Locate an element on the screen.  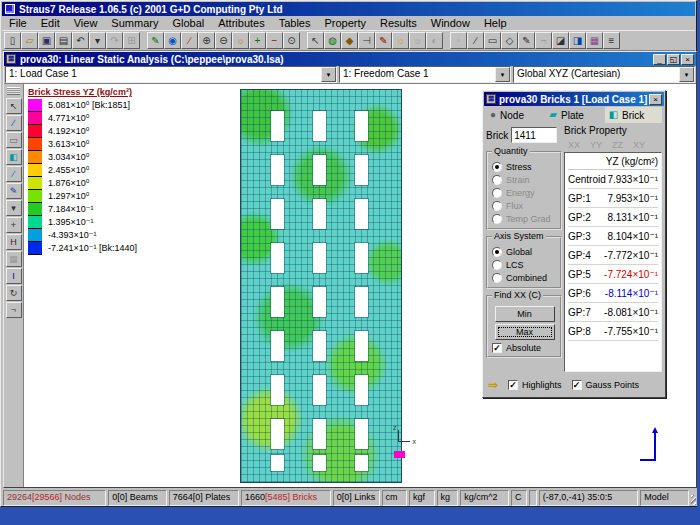
animate-icon: ◨ is located at coordinates (578, 40).